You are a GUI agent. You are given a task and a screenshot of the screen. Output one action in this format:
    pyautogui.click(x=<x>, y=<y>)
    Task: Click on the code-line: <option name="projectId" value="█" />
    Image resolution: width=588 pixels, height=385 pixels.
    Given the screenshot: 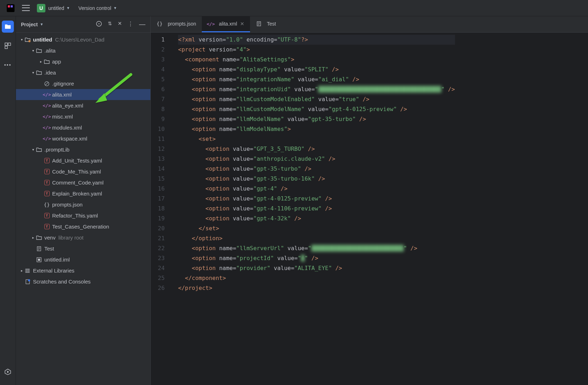 What is the action you would take?
    pyautogui.click(x=316, y=258)
    